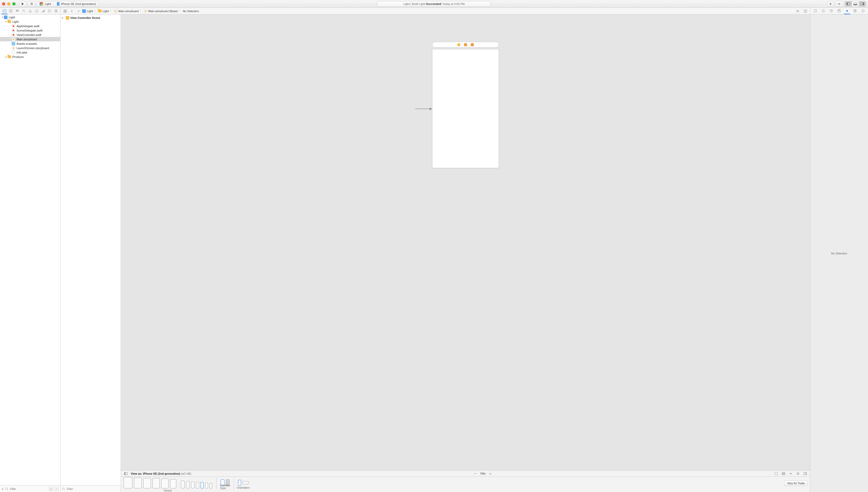  Describe the element at coordinates (459, 45) in the screenshot. I see `viewcontroller-icon` at that location.